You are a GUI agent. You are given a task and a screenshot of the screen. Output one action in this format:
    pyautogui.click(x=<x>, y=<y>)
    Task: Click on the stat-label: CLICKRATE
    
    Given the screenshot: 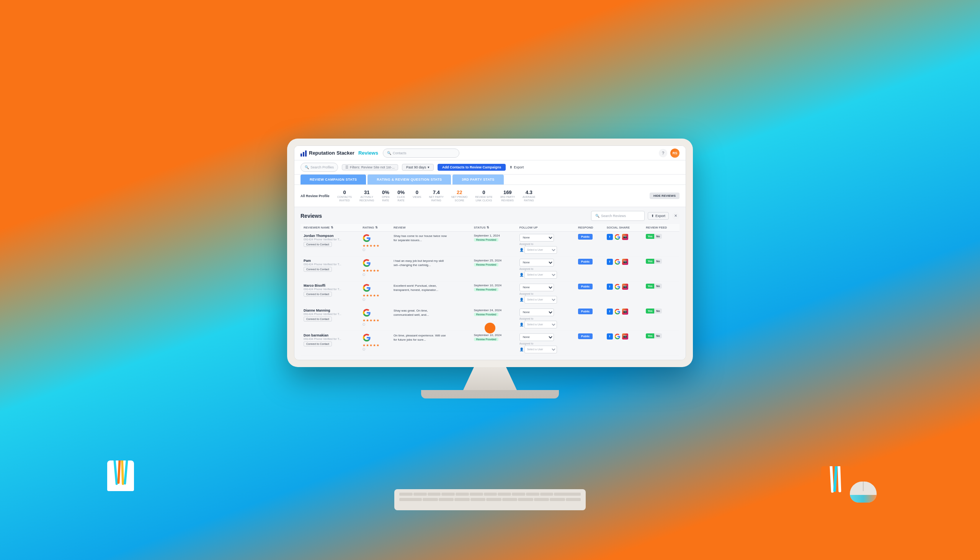 What is the action you would take?
    pyautogui.click(x=401, y=199)
    